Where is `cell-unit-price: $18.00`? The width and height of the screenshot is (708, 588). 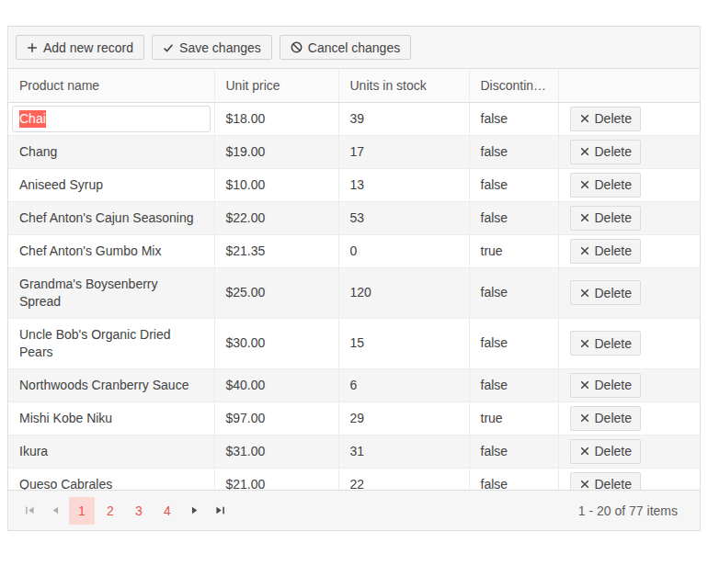
cell-unit-price: $18.00 is located at coordinates (276, 119).